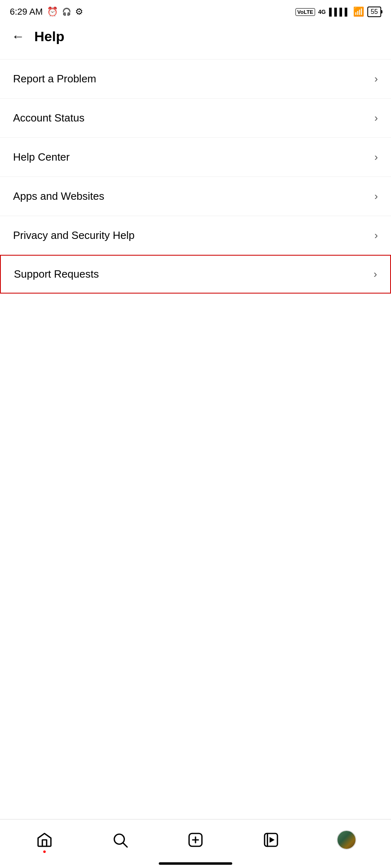  Describe the element at coordinates (18, 37) in the screenshot. I see `back-button: ←` at that location.